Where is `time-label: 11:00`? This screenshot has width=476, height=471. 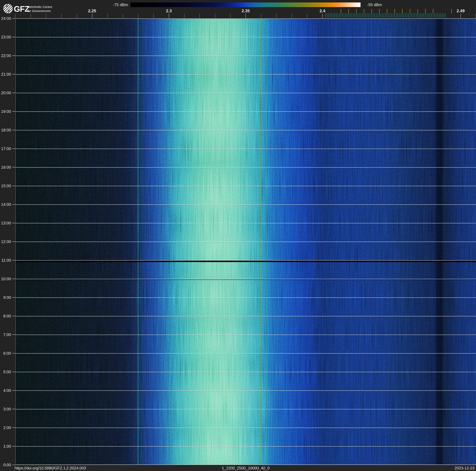
time-label: 11:00 is located at coordinates (5, 260).